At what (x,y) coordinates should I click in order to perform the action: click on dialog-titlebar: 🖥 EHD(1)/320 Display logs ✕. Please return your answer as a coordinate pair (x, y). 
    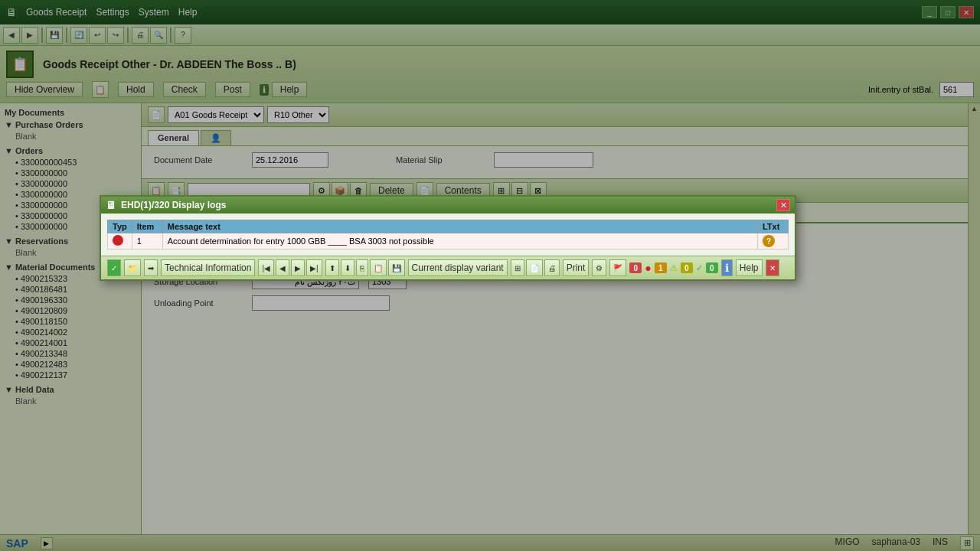
    Looking at the image, I should click on (448, 205).